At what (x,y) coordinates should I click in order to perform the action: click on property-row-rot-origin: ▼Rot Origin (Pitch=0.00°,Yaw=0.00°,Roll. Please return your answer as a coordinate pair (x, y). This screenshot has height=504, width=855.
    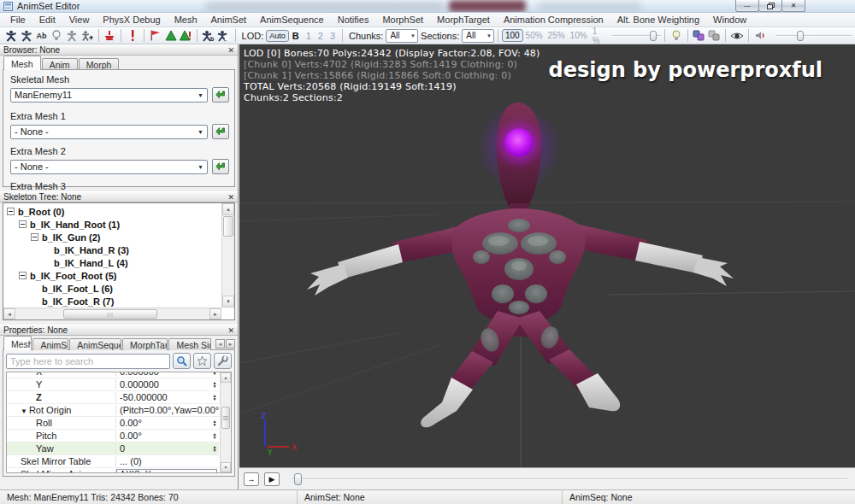
    Looking at the image, I should click on (113, 410).